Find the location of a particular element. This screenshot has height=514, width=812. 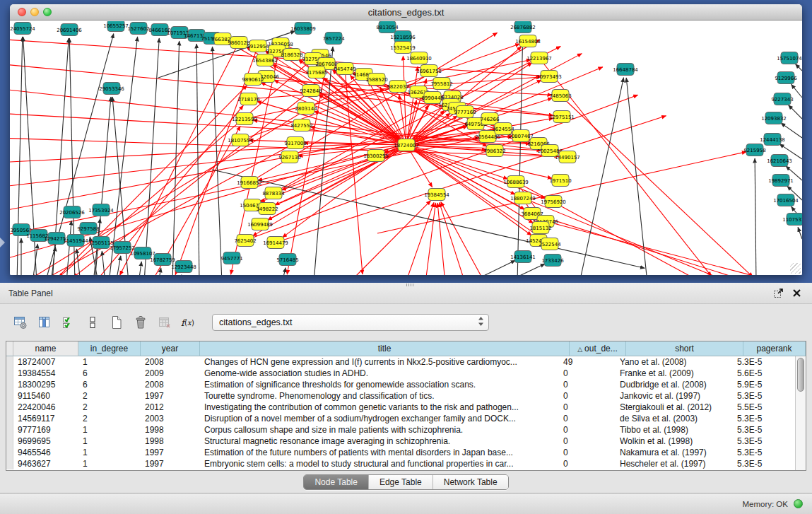

close-panel-button is located at coordinates (796, 293).